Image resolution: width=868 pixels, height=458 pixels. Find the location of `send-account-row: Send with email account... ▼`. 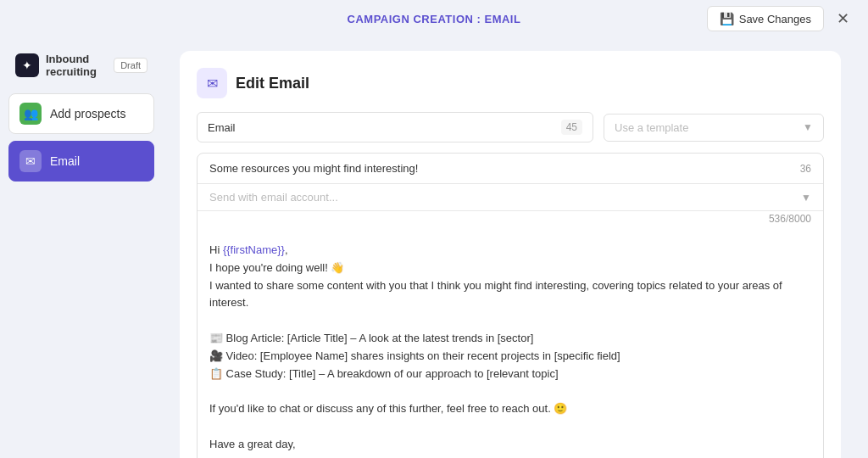

send-account-row: Send with email account... ▼ is located at coordinates (510, 198).